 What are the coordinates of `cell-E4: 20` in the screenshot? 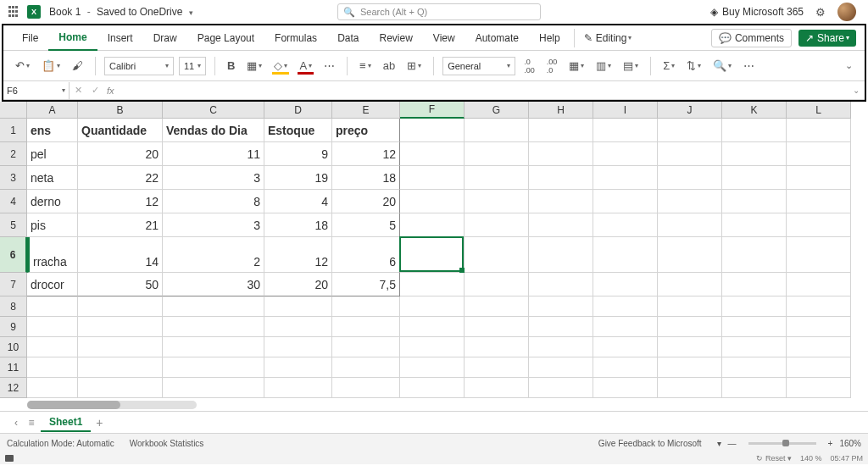 It's located at (366, 202).